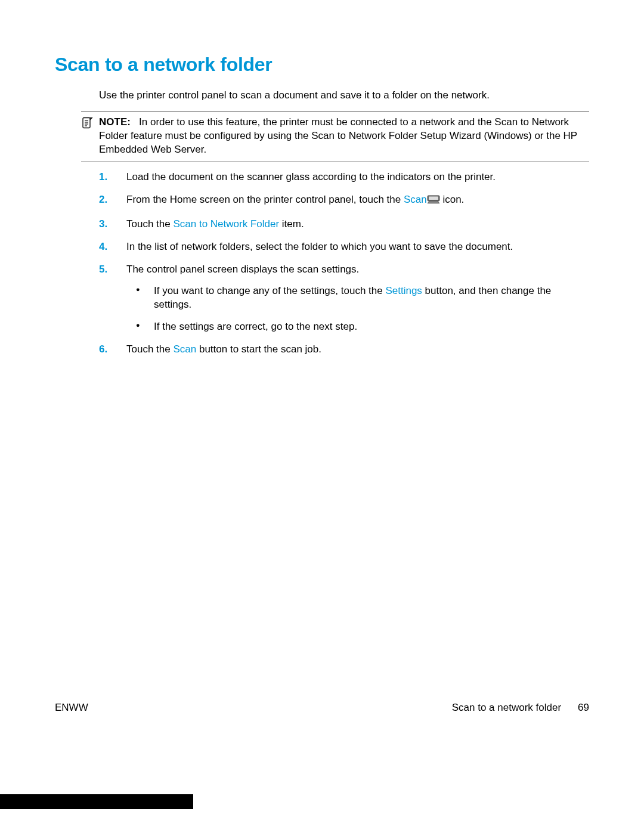 The height and width of the screenshot is (833, 644). What do you see at coordinates (583, 708) in the screenshot?
I see `footer-page-number: 69` at bounding box center [583, 708].